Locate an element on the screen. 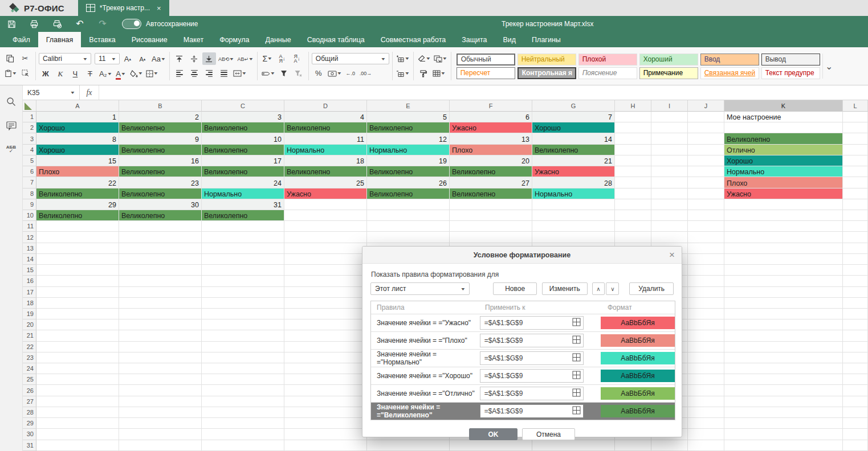 This screenshot has width=868, height=451. cell-G9 is located at coordinates (573, 205).